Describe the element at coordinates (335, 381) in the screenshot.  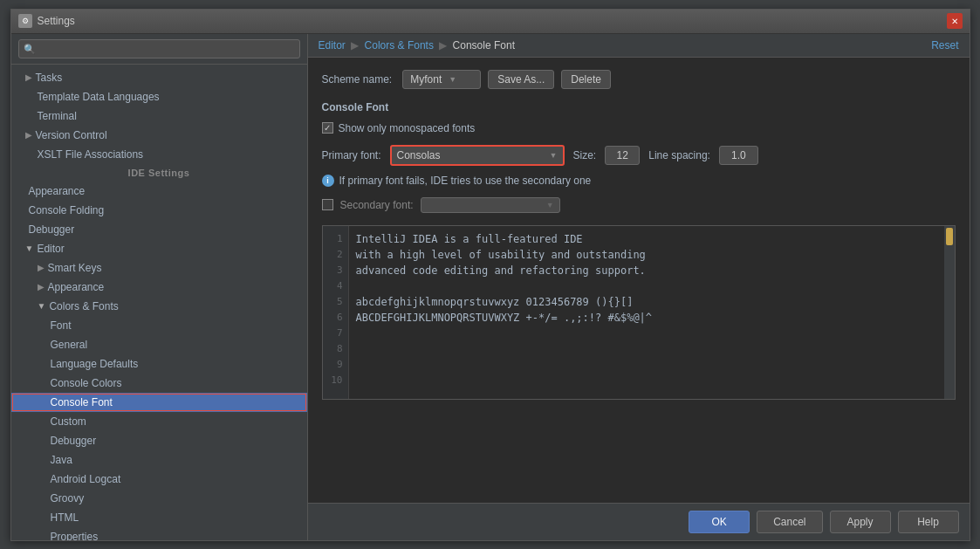
I see `line-number: 10` at that location.